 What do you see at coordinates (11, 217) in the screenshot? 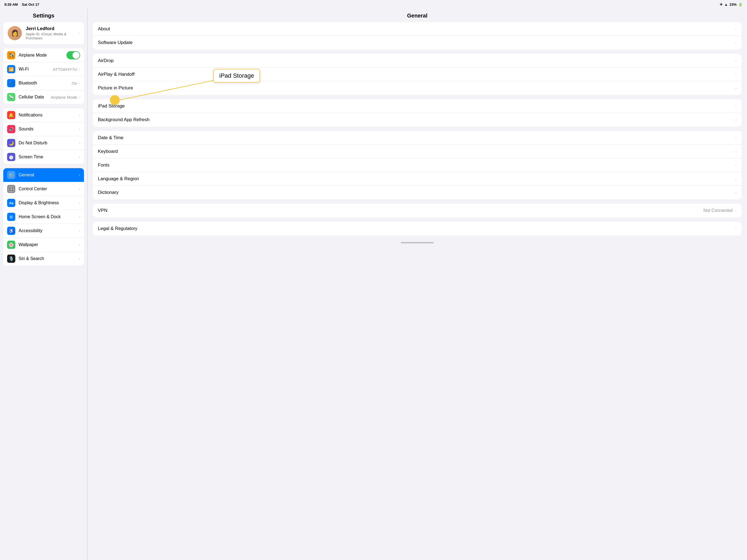
I see `home-screen-icon: ⊞` at bounding box center [11, 217].